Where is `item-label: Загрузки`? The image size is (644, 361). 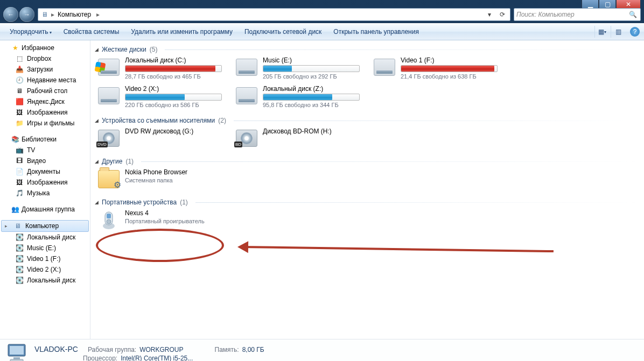 item-label: Загрузки is located at coordinates (40, 69).